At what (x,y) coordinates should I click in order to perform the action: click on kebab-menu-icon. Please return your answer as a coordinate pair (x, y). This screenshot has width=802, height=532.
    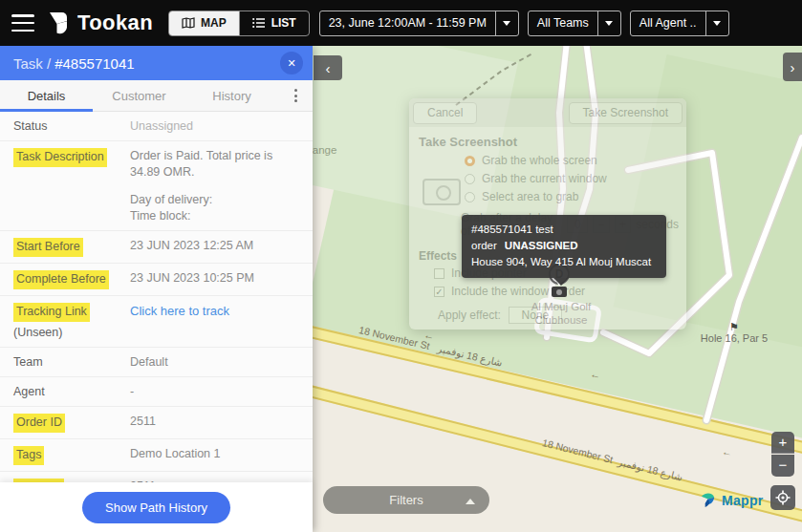
    Looking at the image, I should click on (295, 96).